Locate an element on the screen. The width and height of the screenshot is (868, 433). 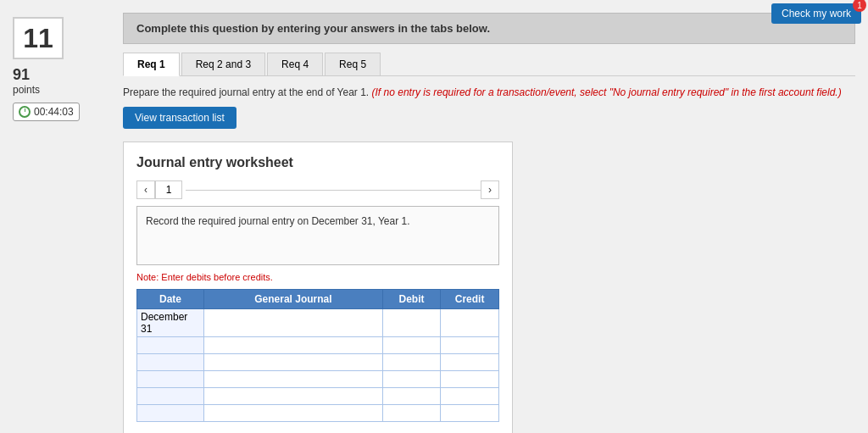
tab-req4: Req 4 is located at coordinates (295, 64).